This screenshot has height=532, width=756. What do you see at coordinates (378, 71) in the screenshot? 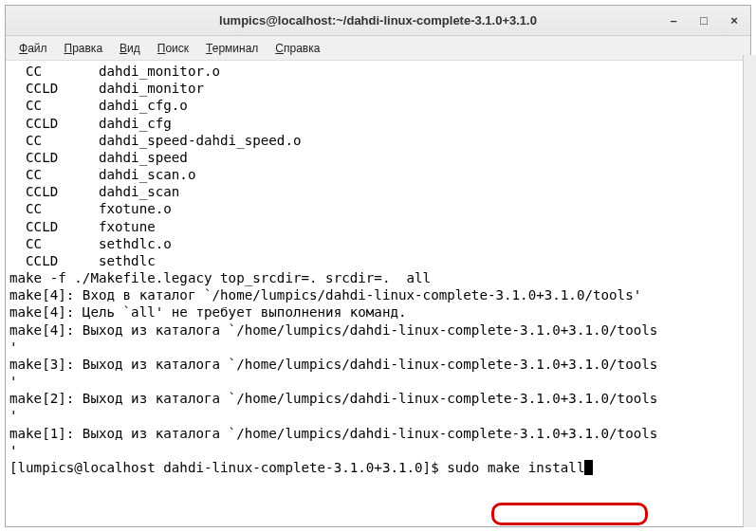
I see `terminal-line: CC dahdi_monitor.o` at bounding box center [378, 71].